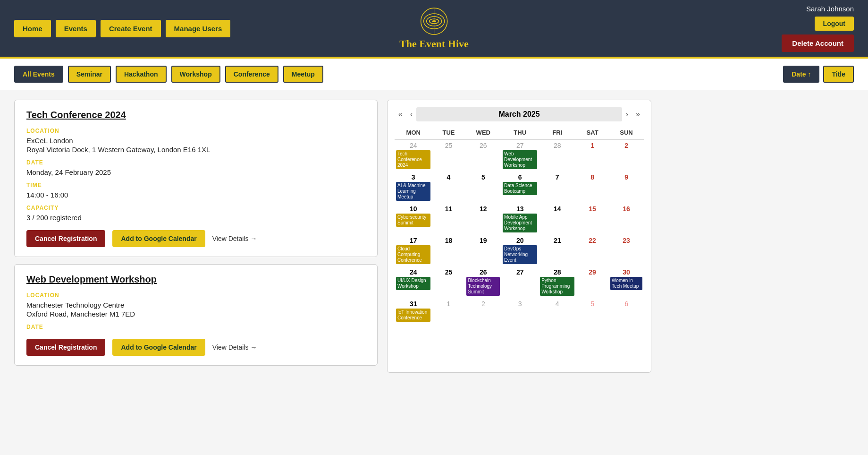 This screenshot has width=868, height=455. Describe the element at coordinates (303, 74) in the screenshot. I see `filter-meetup: Meetup` at that location.